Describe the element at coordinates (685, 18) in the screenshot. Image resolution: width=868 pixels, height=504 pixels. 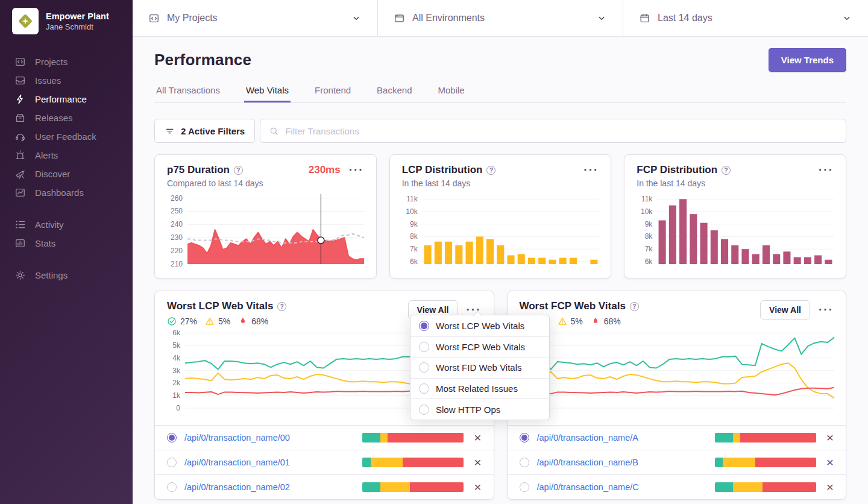
I see `date-range-label: Last 14 days` at that location.